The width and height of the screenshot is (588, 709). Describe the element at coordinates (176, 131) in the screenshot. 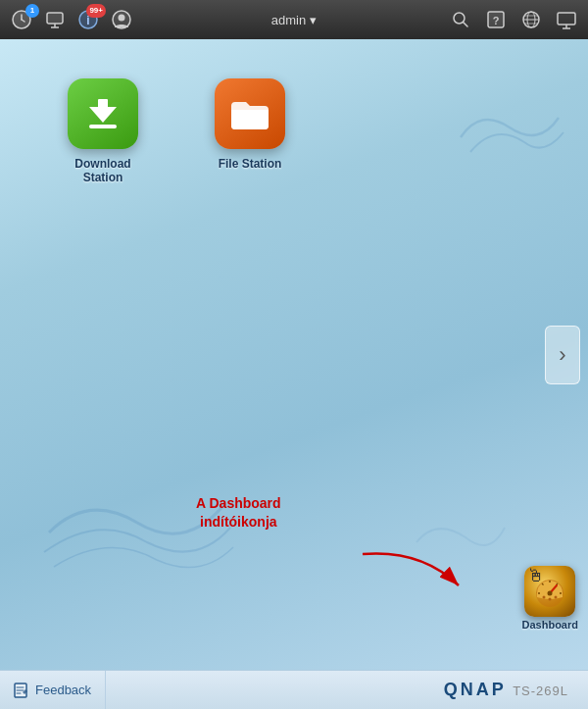

I see `desktop-icons-container: Download Station File Station` at that location.